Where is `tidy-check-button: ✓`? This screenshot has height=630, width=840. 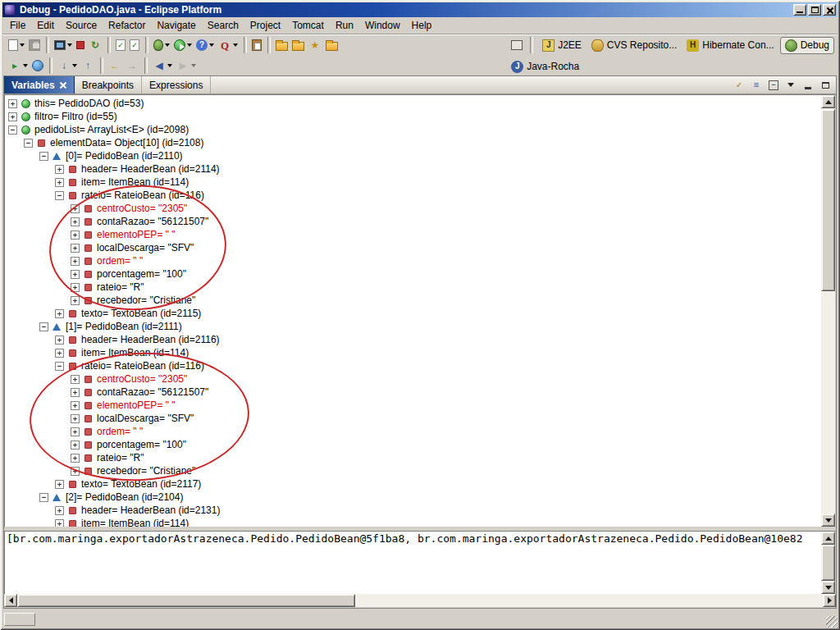 tidy-check-button: ✓ is located at coordinates (121, 45).